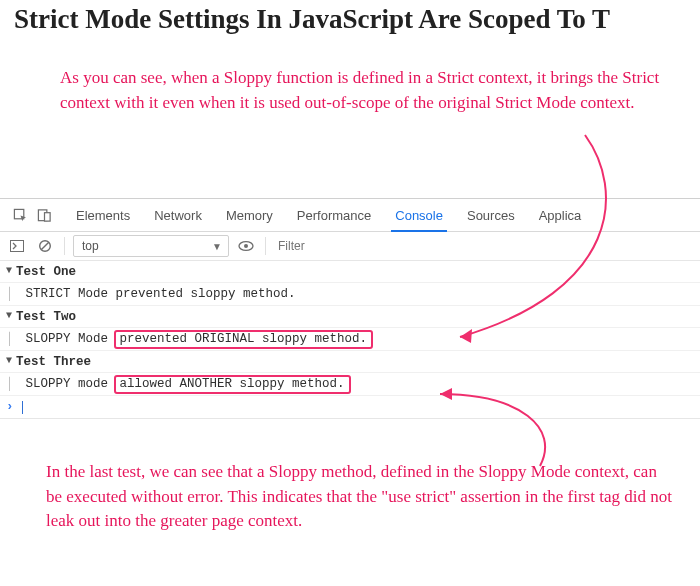 The height and width of the screenshot is (586, 700). I want to click on console-group-header: ▼ Test Three, so click(350, 362).